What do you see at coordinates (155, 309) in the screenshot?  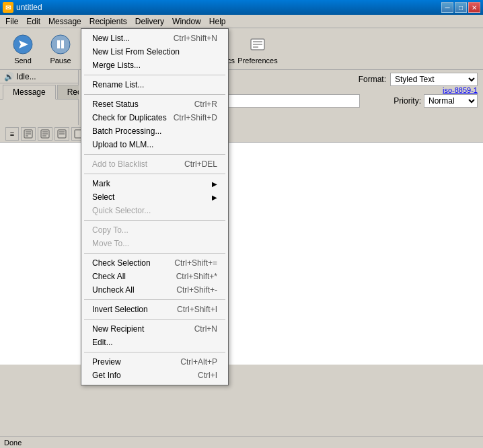 I see `menu-section-8: Invert Selection Ctrl+Shift+I` at bounding box center [155, 309].